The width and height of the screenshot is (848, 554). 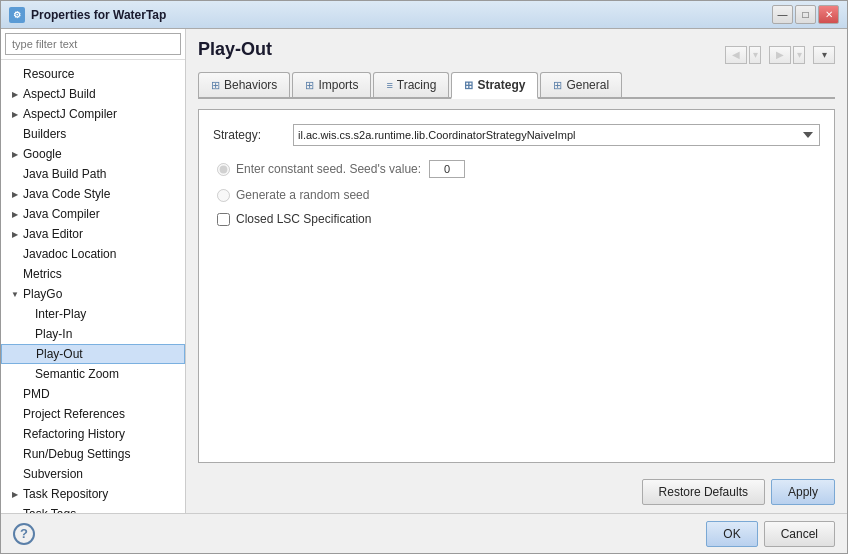 What do you see at coordinates (66, 494) in the screenshot?
I see `label-task-repository: Task Repository` at bounding box center [66, 494].